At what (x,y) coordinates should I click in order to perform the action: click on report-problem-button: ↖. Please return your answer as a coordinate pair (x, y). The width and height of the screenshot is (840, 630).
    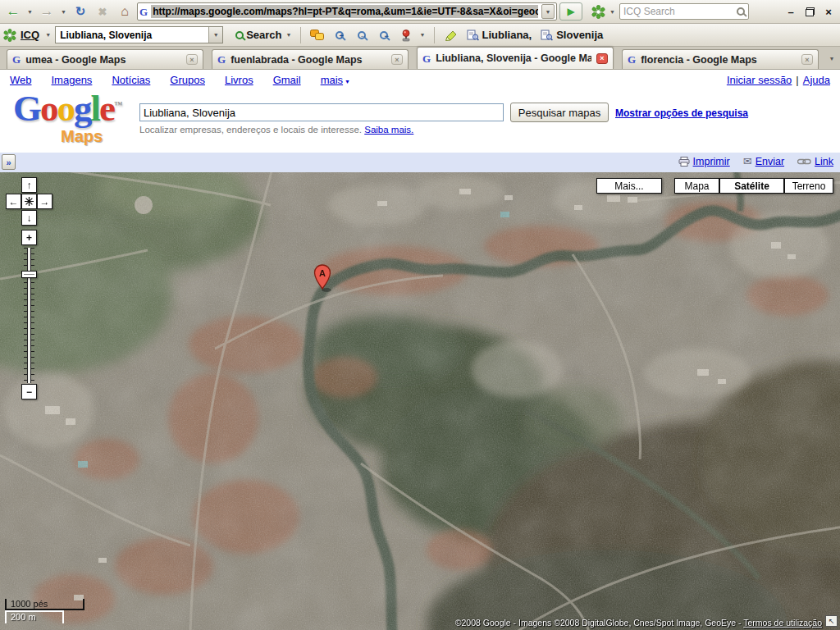
    Looking at the image, I should click on (832, 621).